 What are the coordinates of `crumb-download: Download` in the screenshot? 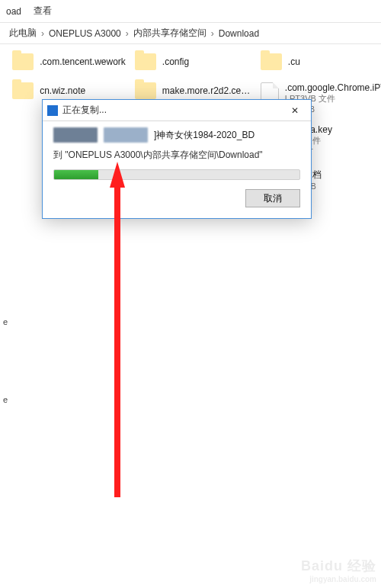 It's located at (239, 34).